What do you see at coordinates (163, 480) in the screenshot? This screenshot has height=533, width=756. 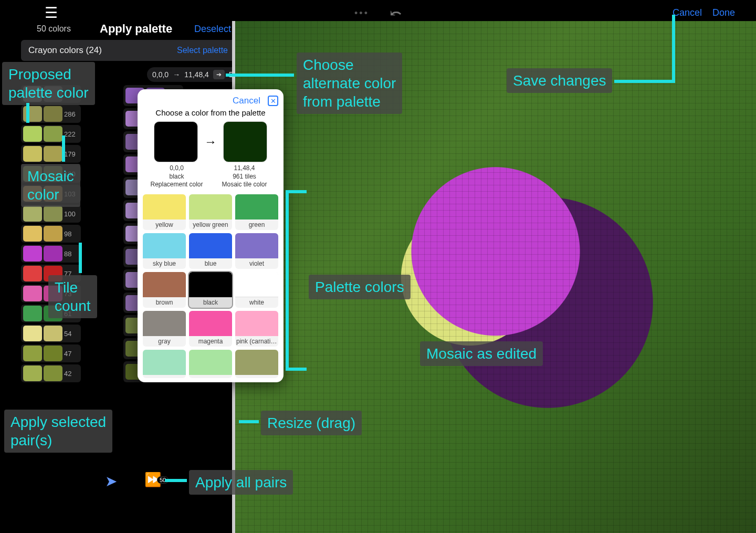 I see `apply-all-badge: 50` at bounding box center [163, 480].